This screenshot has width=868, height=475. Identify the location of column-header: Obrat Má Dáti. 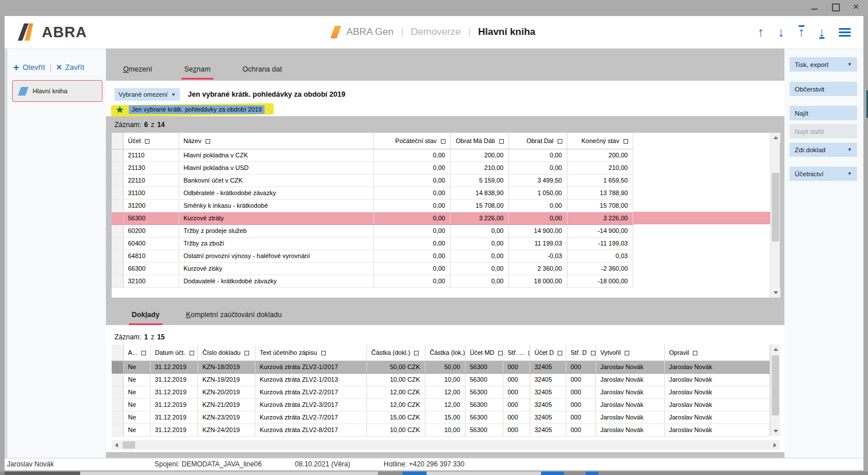
(479, 141).